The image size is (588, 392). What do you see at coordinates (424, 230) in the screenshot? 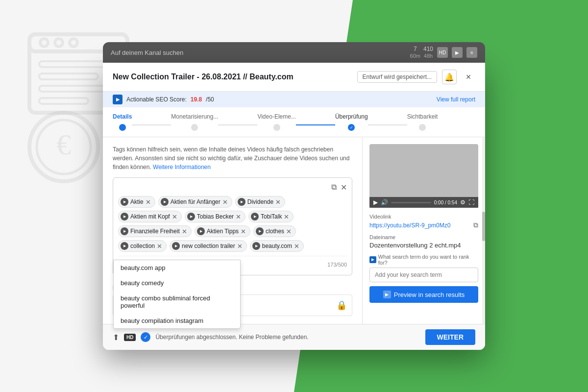
I see `right-panel: ▶ 🔊 0:00 / 0:54 ⚙ ⛶ Videolink https:` at bounding box center [424, 230].